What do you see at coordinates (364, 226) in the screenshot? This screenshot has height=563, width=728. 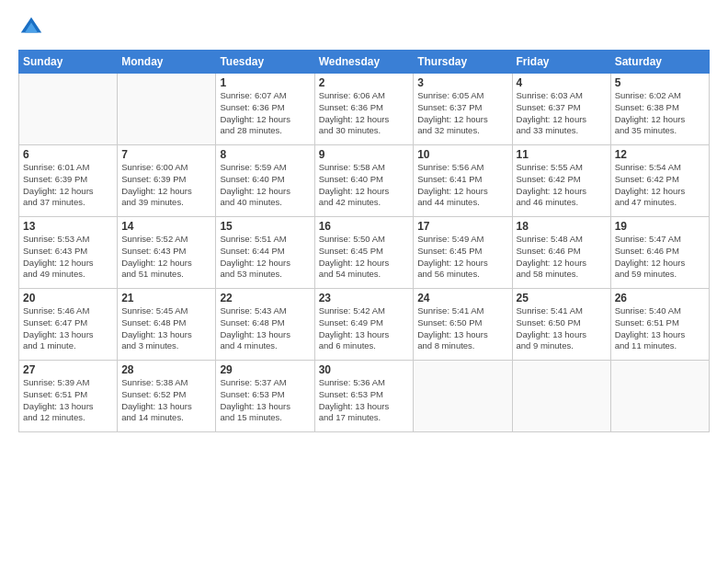 I see `day-number: 16` at bounding box center [364, 226].